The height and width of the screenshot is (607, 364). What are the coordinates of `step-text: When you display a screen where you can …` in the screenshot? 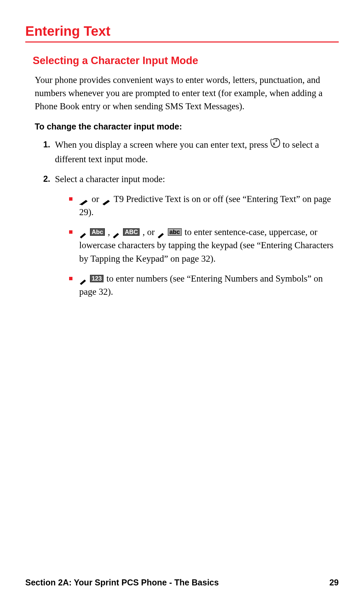 It's located at (197, 152).